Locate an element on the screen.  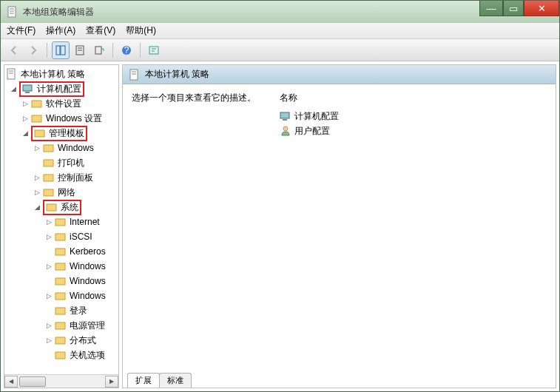
window-controls: — ▭ ✕ is located at coordinates (519, 9).